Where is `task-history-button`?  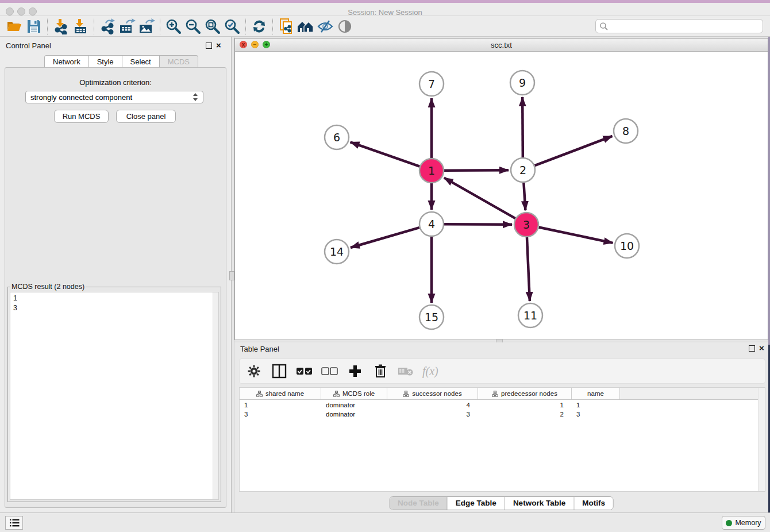 task-history-button is located at coordinates (14, 523).